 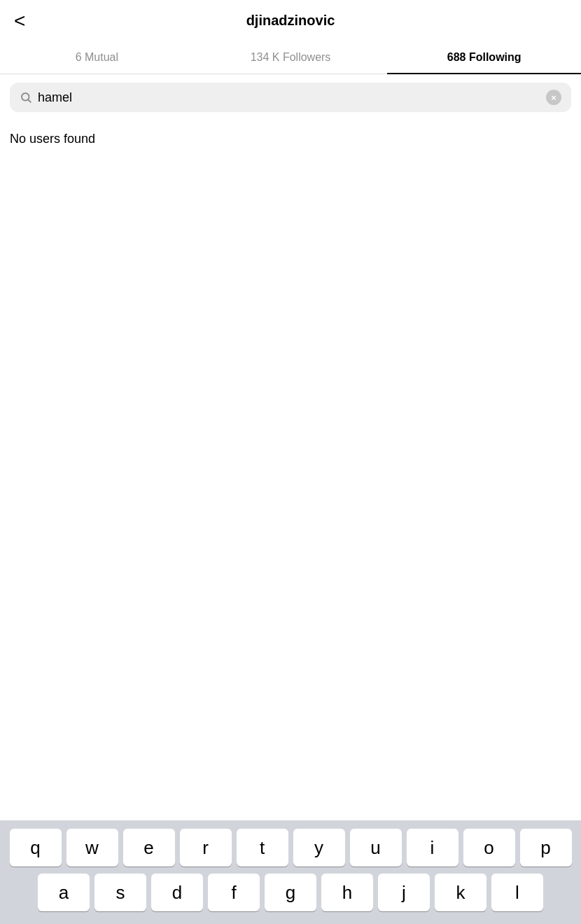 I want to click on empty-state-message: No users found, so click(x=290, y=139).